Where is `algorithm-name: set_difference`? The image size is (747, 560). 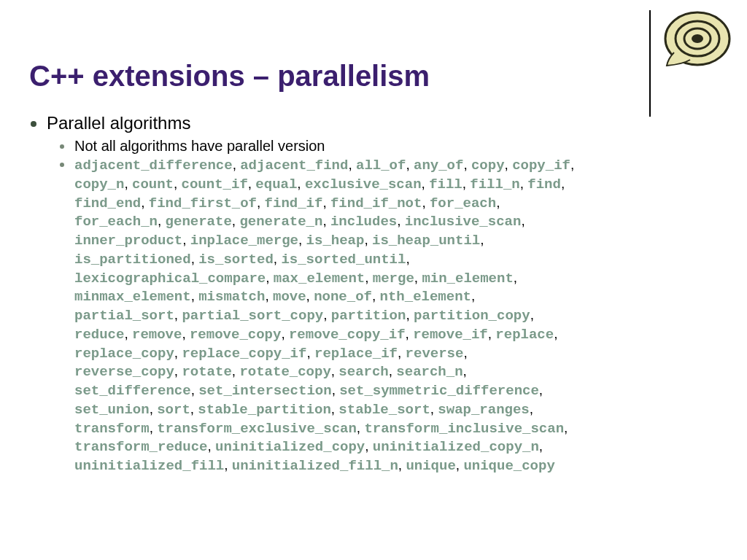
algorithm-name: set_difference is located at coordinates (133, 391).